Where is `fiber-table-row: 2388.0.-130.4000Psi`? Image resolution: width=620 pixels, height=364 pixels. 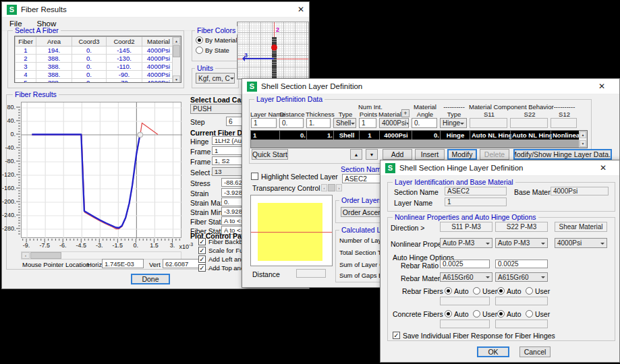 fiber-table-row: 2388.0.-130.4000Psi is located at coordinates (96, 59).